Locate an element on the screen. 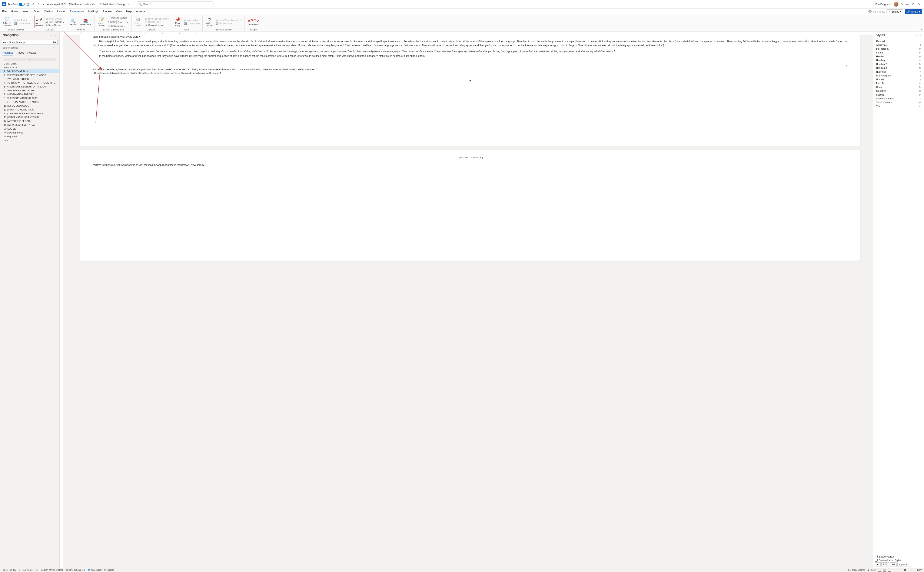 The image size is (924, 572). next-footnote-button: ab Next Footnote ▾ is located at coordinates (55, 22).